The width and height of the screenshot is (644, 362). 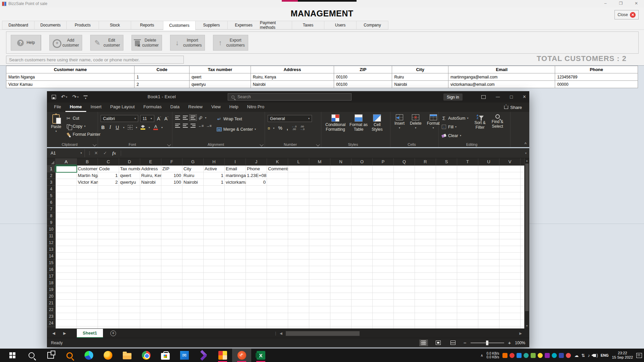 I want to click on align-top-icon, so click(x=178, y=118).